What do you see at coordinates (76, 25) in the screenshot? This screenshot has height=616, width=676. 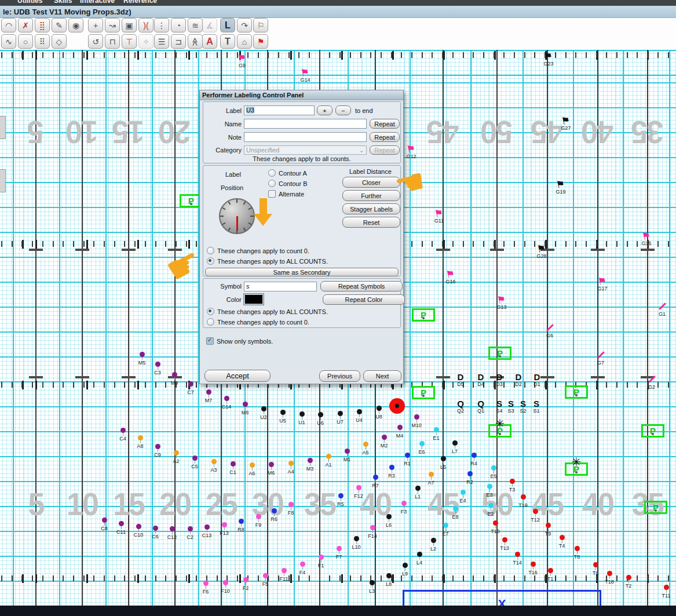 I see `spiral-tool: ◉` at bounding box center [76, 25].